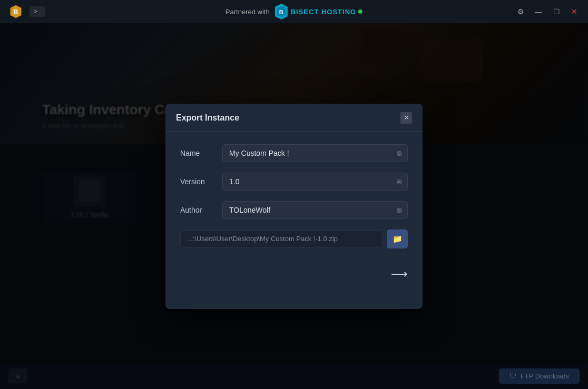 The height and width of the screenshot is (389, 588). What do you see at coordinates (294, 182) in the screenshot?
I see `version-row: Version ⊗` at bounding box center [294, 182].